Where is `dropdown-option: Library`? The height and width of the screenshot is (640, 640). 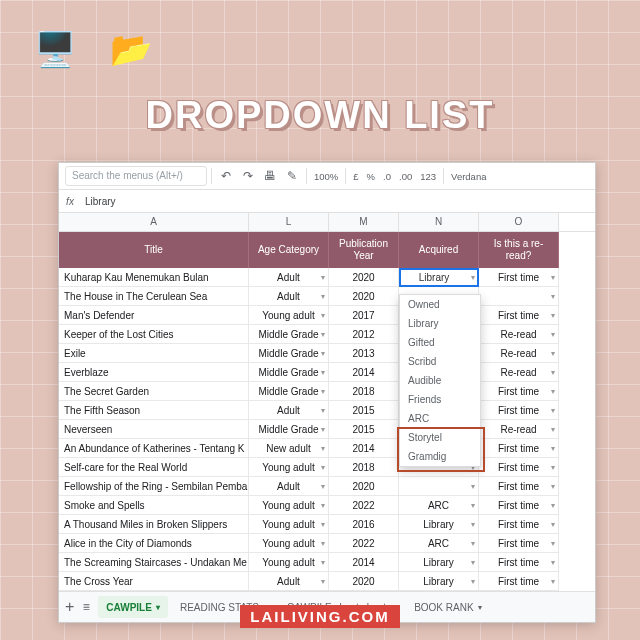
dropdown-option: Library is located at coordinates (440, 324).